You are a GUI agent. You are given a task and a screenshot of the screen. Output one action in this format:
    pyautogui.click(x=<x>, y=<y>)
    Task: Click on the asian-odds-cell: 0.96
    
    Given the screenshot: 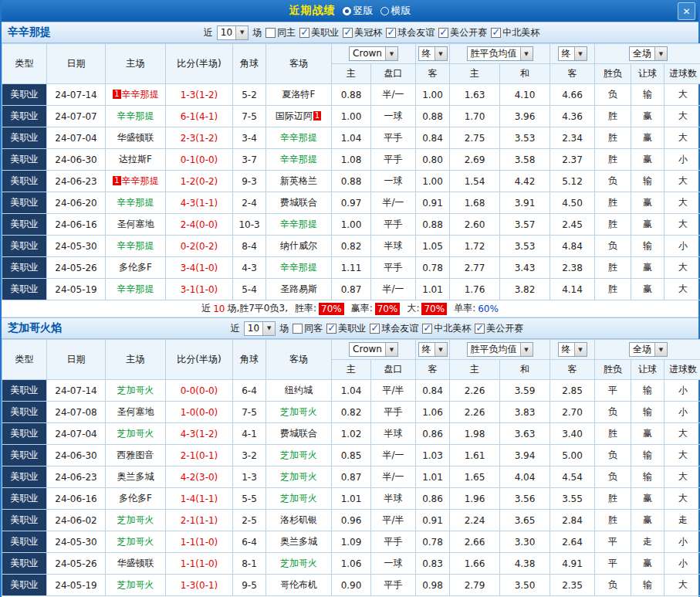 What is the action you would take?
    pyautogui.click(x=352, y=521)
    